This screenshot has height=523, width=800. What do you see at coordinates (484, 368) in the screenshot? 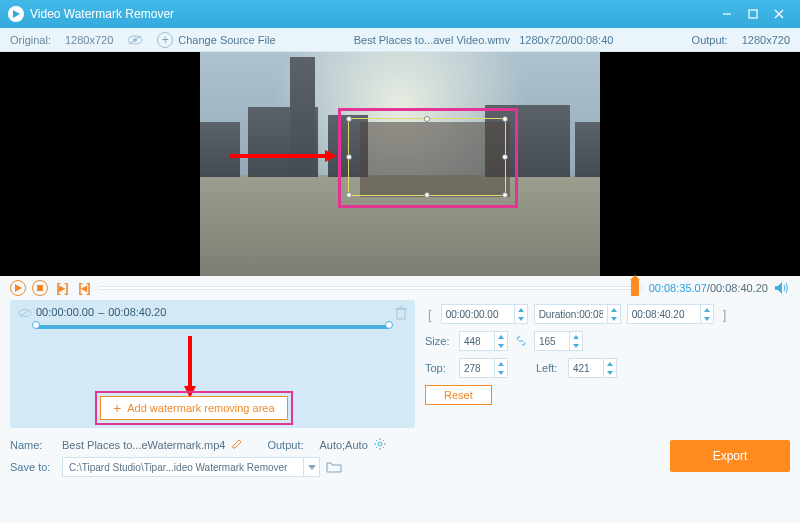
I see `top-input` at bounding box center [484, 368].